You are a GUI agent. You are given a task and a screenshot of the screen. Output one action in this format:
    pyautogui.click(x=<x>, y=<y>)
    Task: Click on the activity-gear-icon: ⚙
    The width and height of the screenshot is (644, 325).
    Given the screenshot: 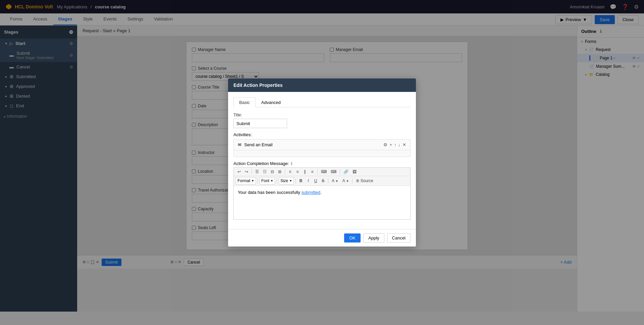 What is the action you would take?
    pyautogui.click(x=385, y=145)
    